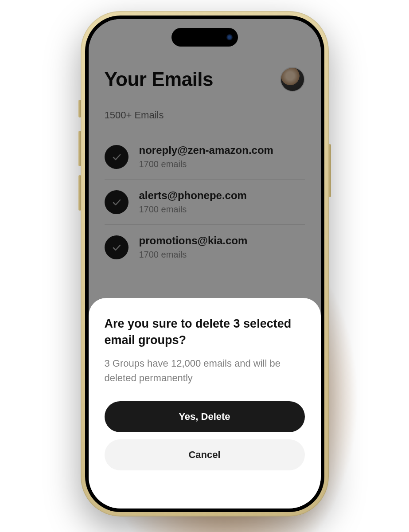 The height and width of the screenshot is (532, 409). What do you see at coordinates (205, 455) in the screenshot?
I see `cancel-button: Cancel` at bounding box center [205, 455].